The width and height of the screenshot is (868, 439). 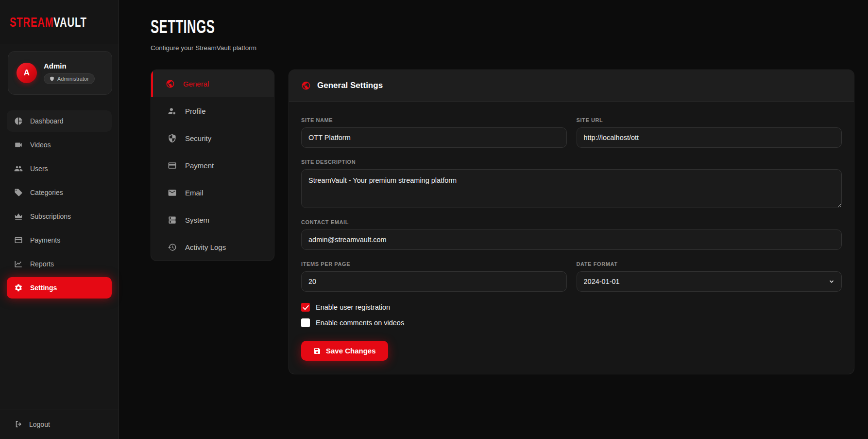 What do you see at coordinates (571, 189) in the screenshot?
I see `site-description-textarea: StreamVault - Your premium streaming pla…` at bounding box center [571, 189].